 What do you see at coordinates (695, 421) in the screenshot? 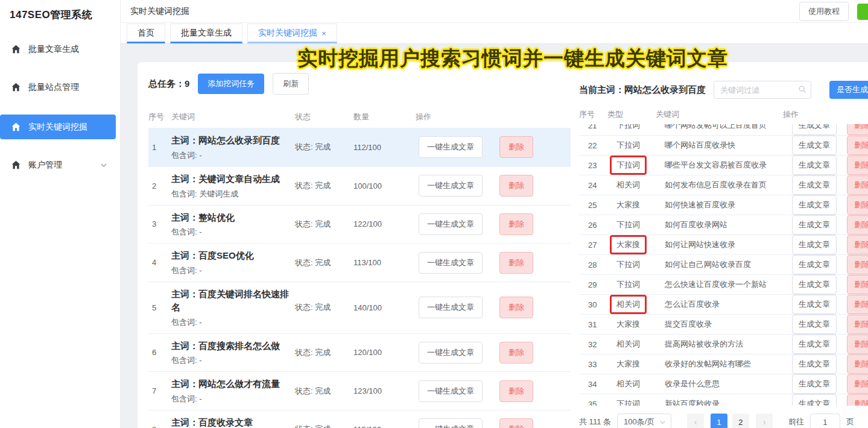
I see `prev-page-button: ‹` at bounding box center [695, 421].